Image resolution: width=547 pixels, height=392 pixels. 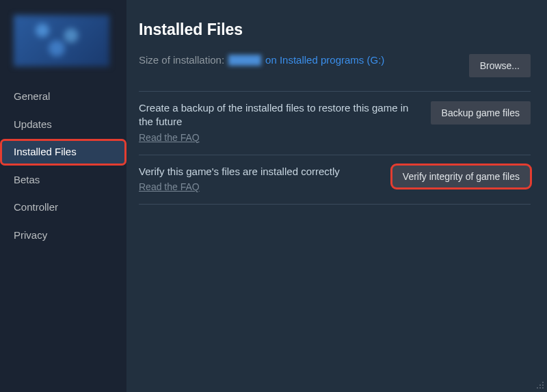 I want to click on sidebar-item-general: General, so click(x=63, y=97).